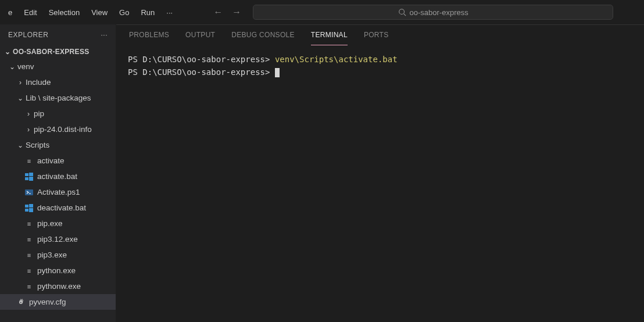  Describe the element at coordinates (99, 13) in the screenshot. I see `menu-view: View` at that location.